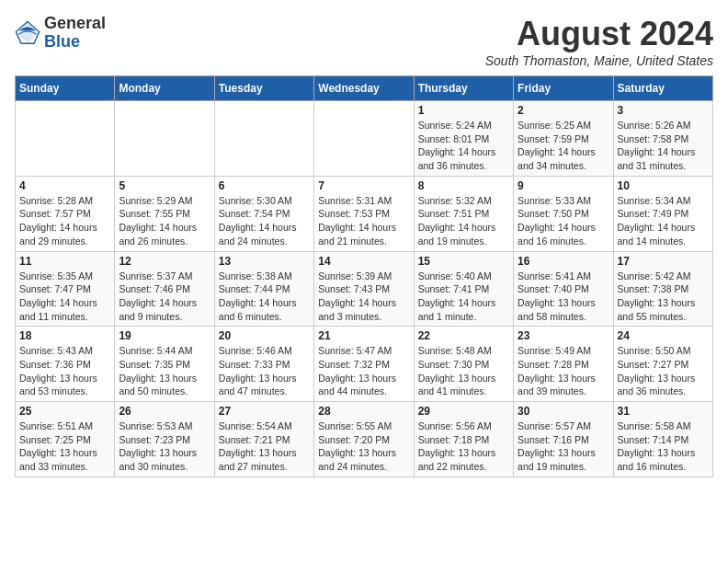 This screenshot has width=728, height=563. Describe the element at coordinates (164, 411) in the screenshot. I see `day-number: 26` at that location.